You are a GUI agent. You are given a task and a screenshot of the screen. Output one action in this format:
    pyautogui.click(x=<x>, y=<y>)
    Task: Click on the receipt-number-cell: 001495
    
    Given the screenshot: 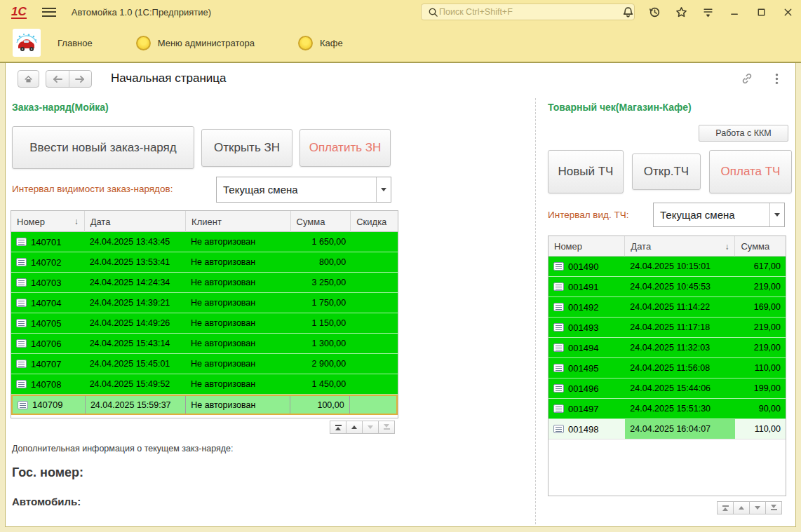 What is the action you would take?
    pyautogui.click(x=586, y=368)
    